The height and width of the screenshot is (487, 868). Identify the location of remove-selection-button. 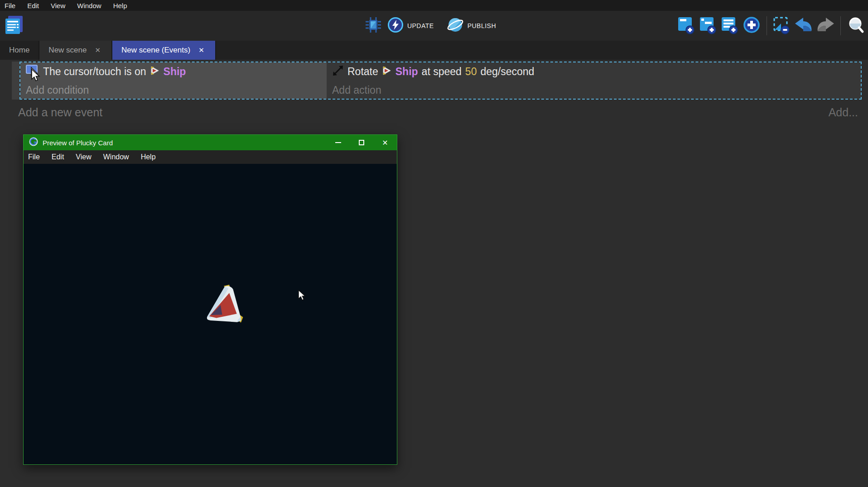
(782, 26).